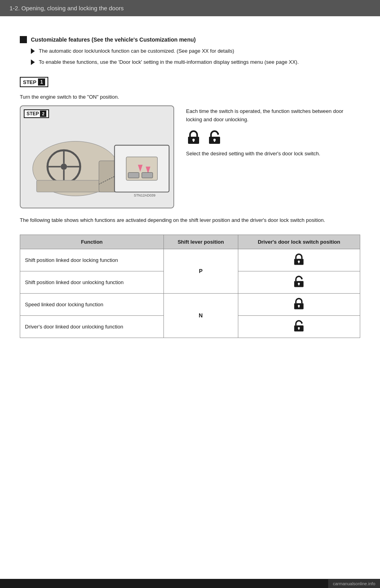 The height and width of the screenshot is (588, 380). I want to click on section-header: Customizable features (See the vehicle's…, so click(190, 40).